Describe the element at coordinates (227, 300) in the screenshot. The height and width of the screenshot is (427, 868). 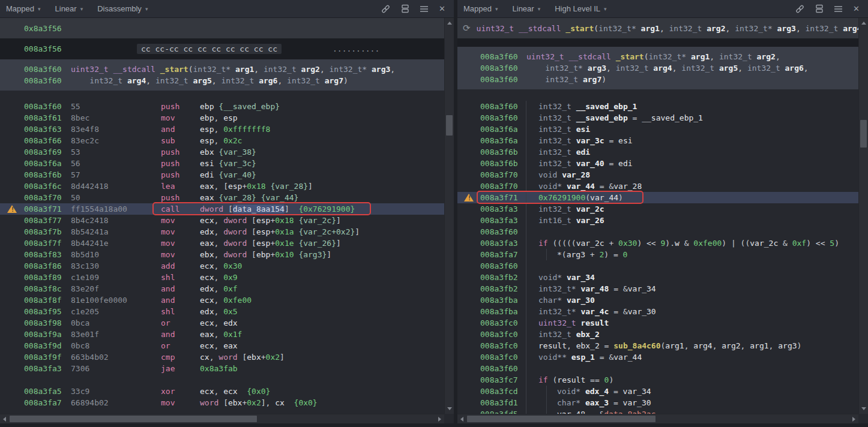
I see `disasm-row: 008a3f8f81e100fe0000andecx, 0xfe00` at that location.